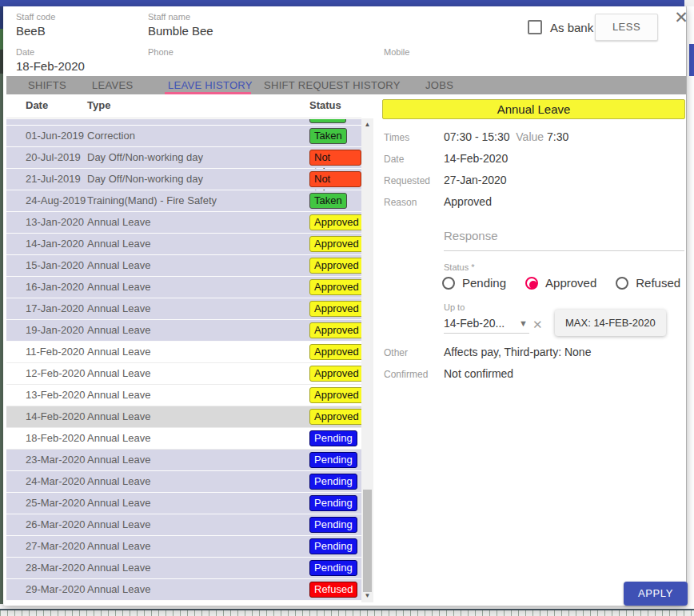 This screenshot has width=694, height=616. Describe the element at coordinates (397, 52) in the screenshot. I see `mobile-label: Mobile` at that location.